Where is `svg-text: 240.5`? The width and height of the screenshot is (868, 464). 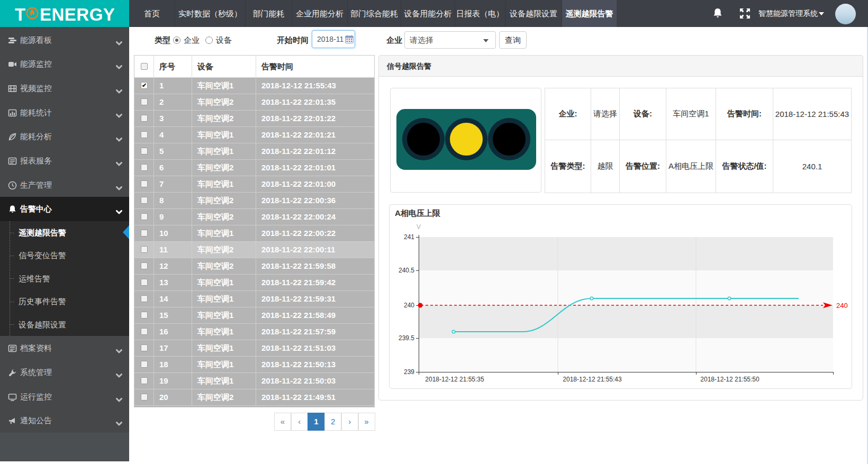 svg-text: 240.5 is located at coordinates (406, 270).